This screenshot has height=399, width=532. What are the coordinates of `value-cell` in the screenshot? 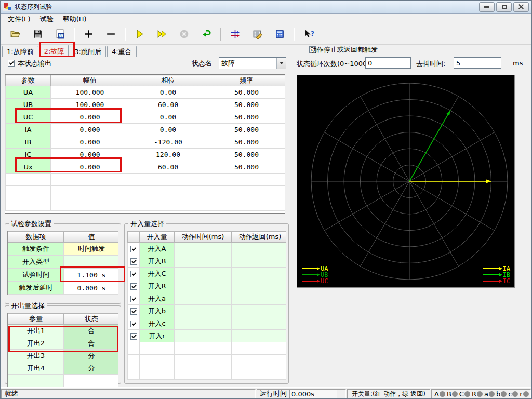 It's located at (91, 262).